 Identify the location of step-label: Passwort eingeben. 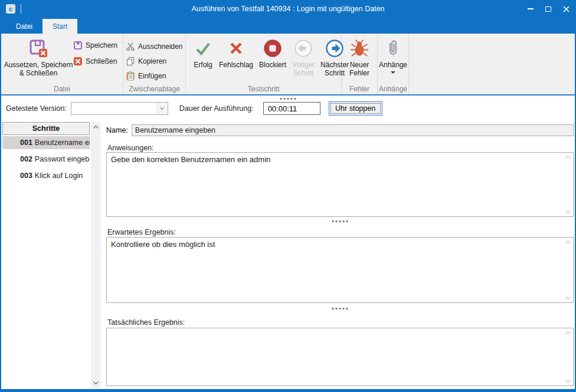
(63, 159).